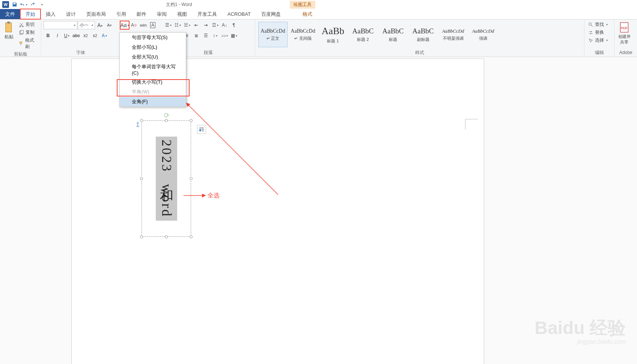 Image resolution: width=637 pixels, height=364 pixels. What do you see at coordinates (234, 36) in the screenshot?
I see `borders-icon: ▦▾` at bounding box center [234, 36].